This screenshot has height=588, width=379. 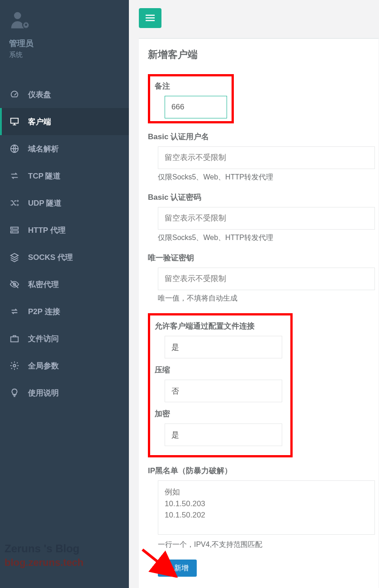 I want to click on compress-select: 否, so click(x=223, y=391).